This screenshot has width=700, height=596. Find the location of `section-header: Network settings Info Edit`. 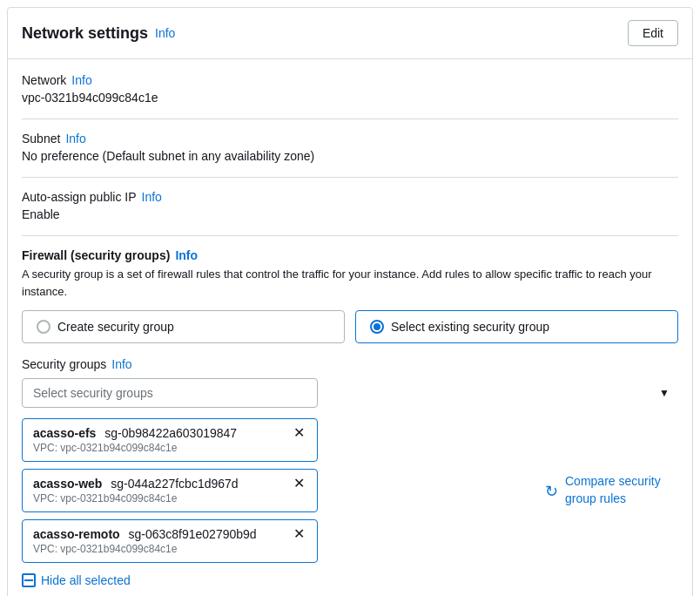

section-header: Network settings Info Edit is located at coordinates (350, 33).